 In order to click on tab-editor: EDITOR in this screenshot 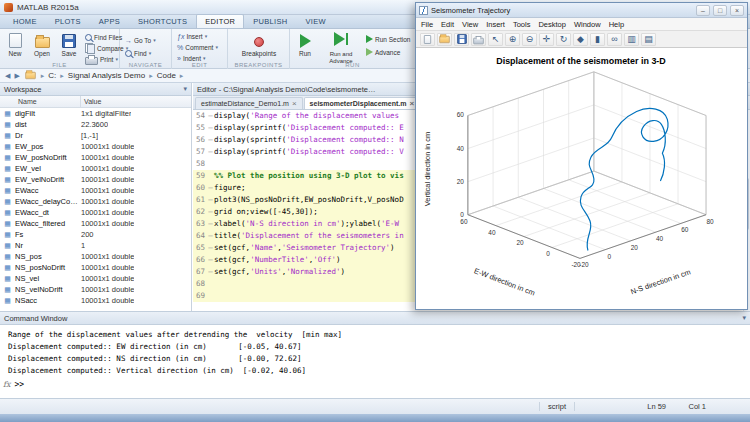, I will do `click(220, 21)`.